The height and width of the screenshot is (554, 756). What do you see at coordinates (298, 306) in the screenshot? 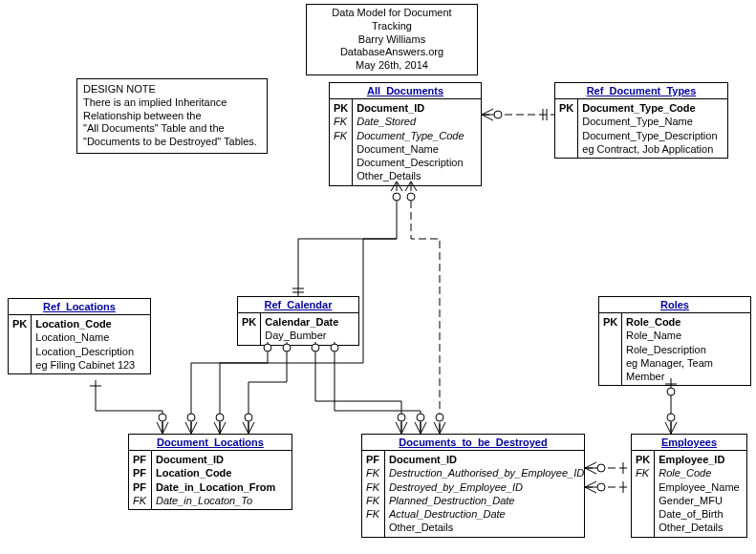
I see `entity-title: Ref_Calendar` at bounding box center [298, 306].